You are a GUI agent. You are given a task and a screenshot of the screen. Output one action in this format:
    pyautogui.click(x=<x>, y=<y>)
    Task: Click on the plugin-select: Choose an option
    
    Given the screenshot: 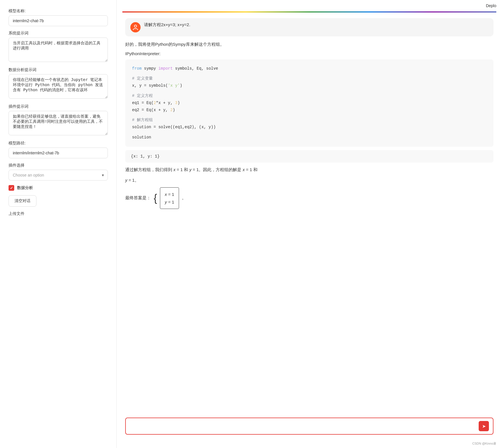 What is the action you would take?
    pyautogui.click(x=58, y=175)
    